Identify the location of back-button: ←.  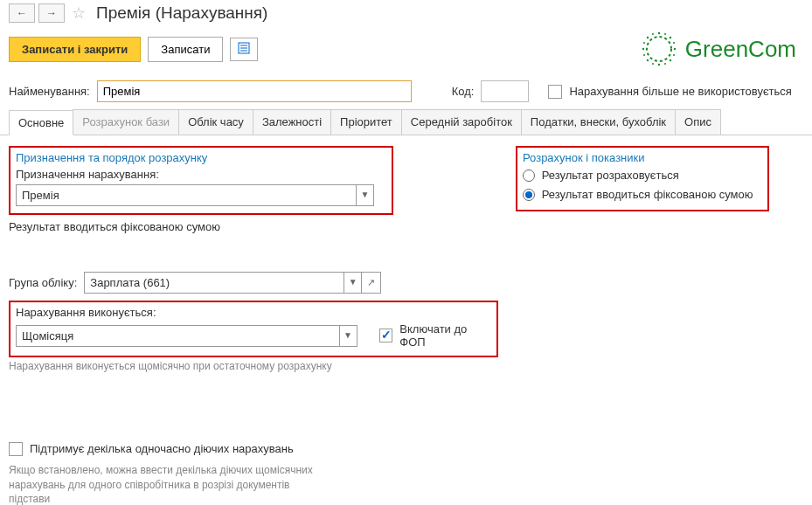
(22, 13).